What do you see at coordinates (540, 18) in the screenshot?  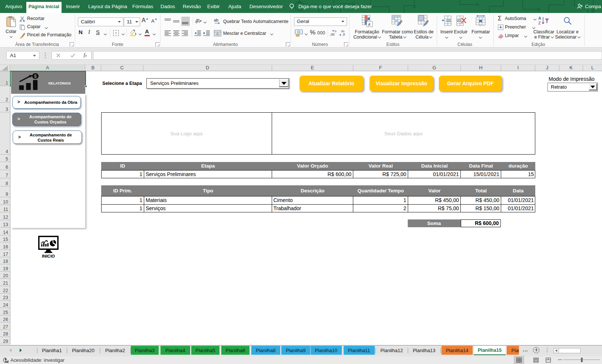 I see `svg-text: A` at bounding box center [540, 18].